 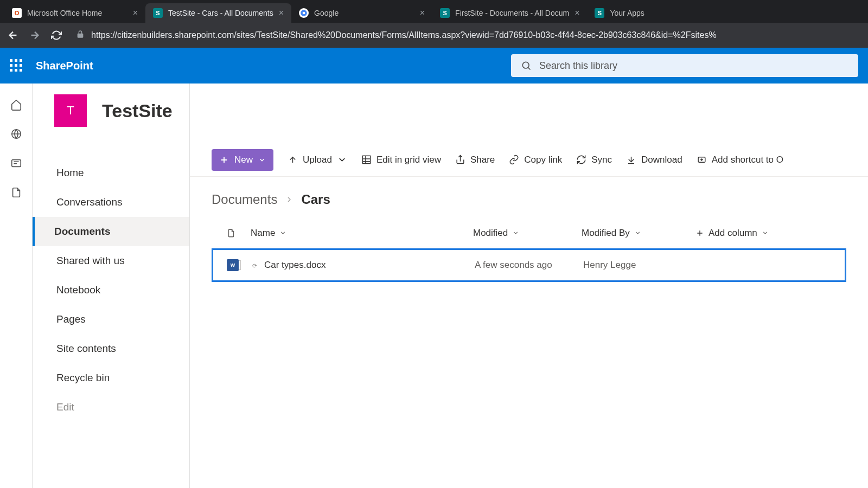 What do you see at coordinates (111, 349) in the screenshot?
I see `nav-item-site-contents: Site contents` at bounding box center [111, 349].